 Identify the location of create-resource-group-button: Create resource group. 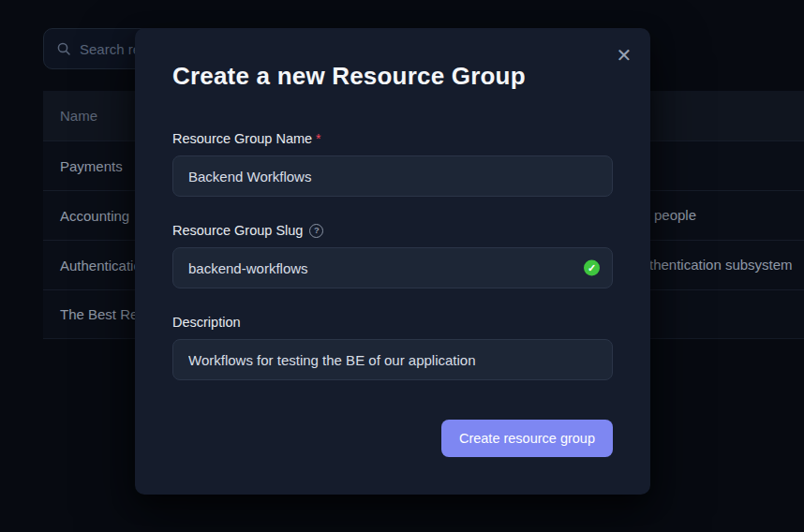
(527, 438).